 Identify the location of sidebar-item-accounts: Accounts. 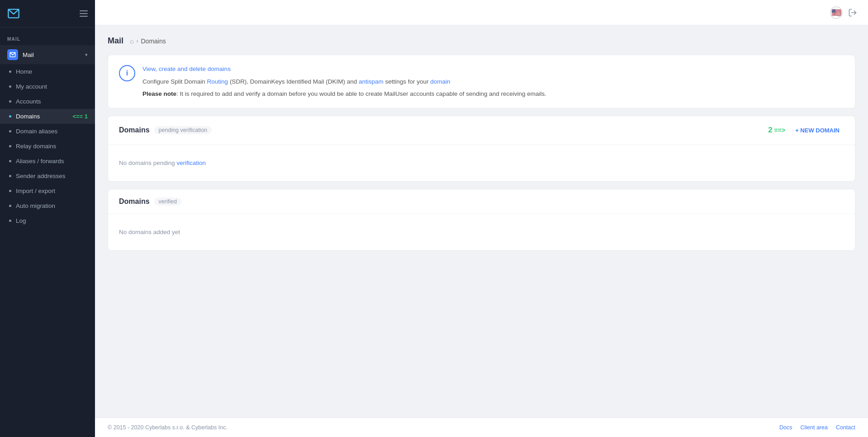
(47, 101).